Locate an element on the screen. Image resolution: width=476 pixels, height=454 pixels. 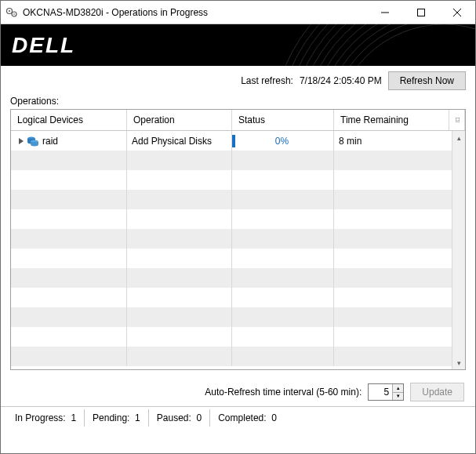
window-controls is located at coordinates (421, 13).